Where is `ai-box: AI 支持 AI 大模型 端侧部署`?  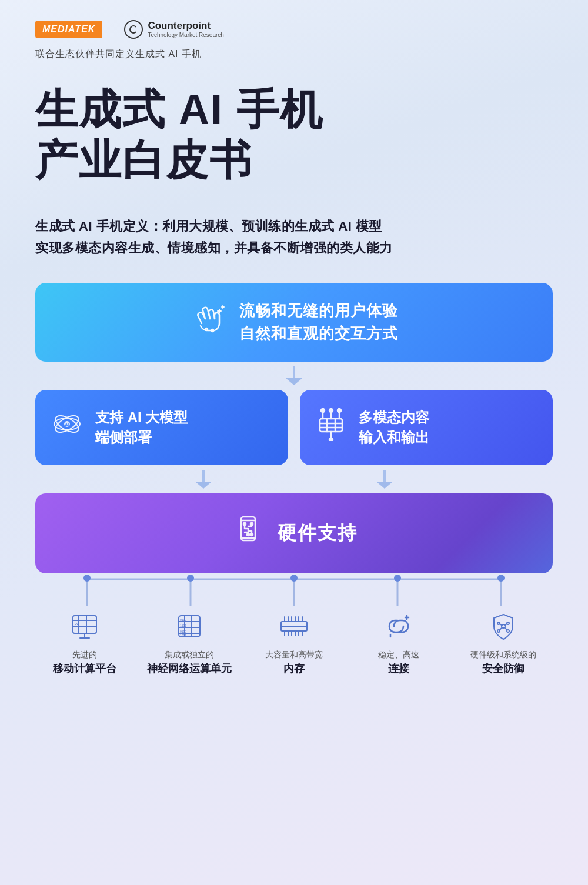
ai-box: AI 支持 AI 大模型 端侧部署 is located at coordinates (162, 428).